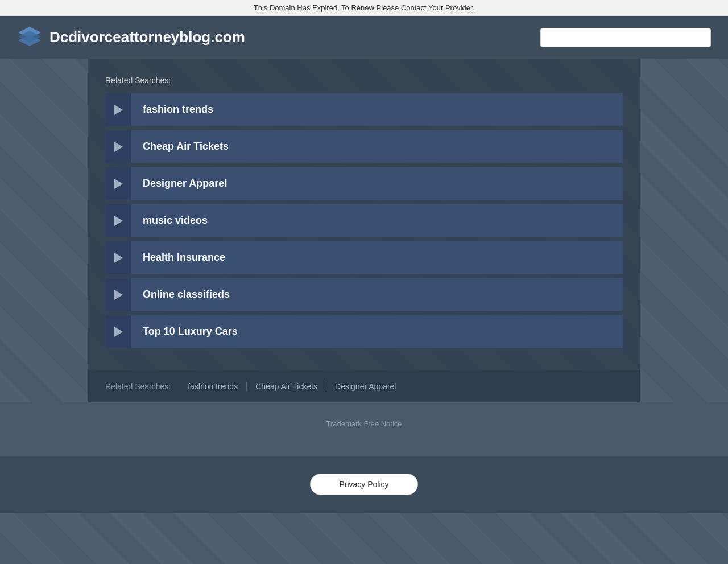 Image resolution: width=728 pixels, height=564 pixels. Describe the element at coordinates (131, 38) in the screenshot. I see `logo-area: Dcdivorceattorneyblog.com` at that location.